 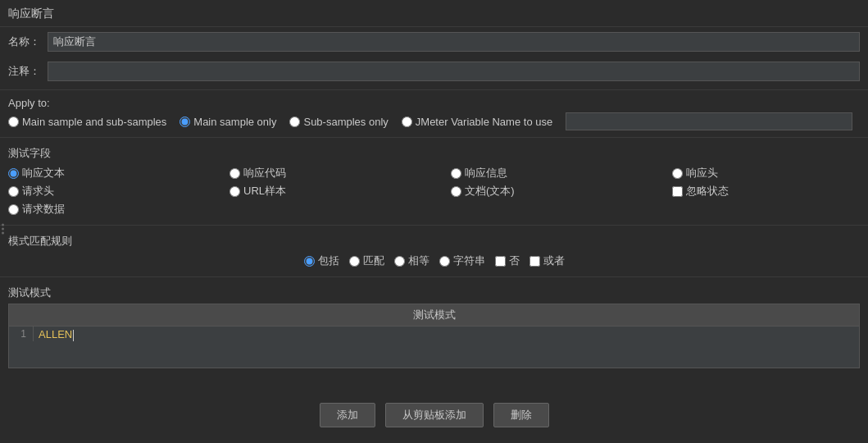 What do you see at coordinates (434, 415) in the screenshot?
I see `add-clipboard-button: 从剪贴板添加` at bounding box center [434, 415].